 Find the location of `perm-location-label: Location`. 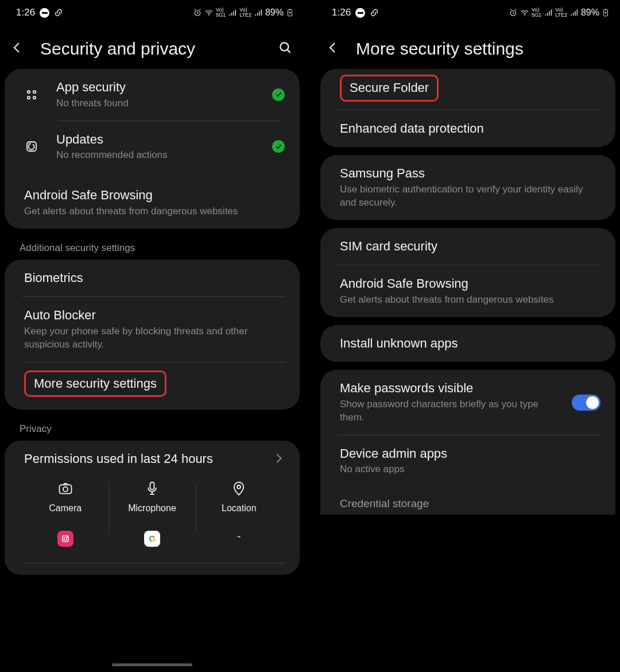

perm-location-label: Location is located at coordinates (239, 508).